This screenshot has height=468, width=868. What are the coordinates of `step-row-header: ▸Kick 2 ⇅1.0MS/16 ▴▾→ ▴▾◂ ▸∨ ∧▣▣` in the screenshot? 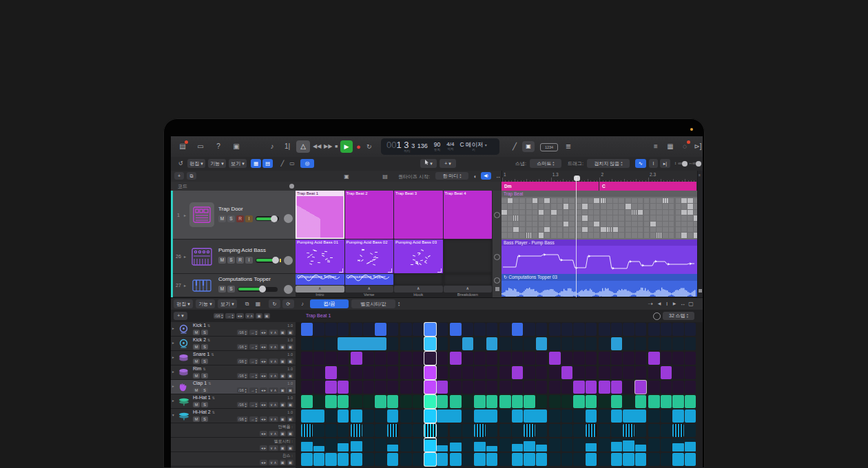 It's located at (233, 344).